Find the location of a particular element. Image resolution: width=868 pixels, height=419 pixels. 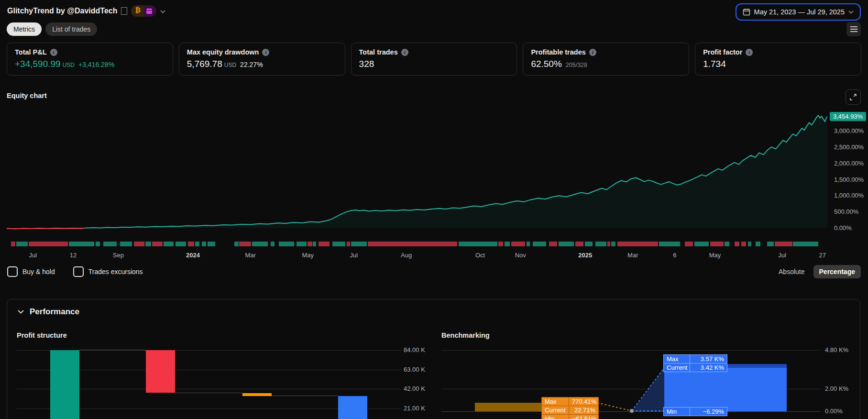

performance-title: Performance is located at coordinates (55, 312).